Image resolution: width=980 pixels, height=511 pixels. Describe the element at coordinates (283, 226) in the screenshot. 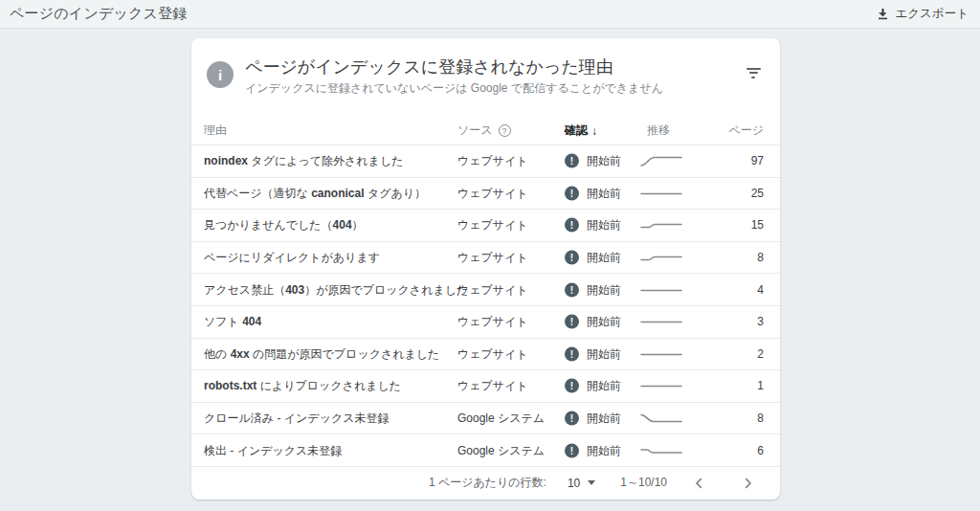

I see `reason-cell: 見つかりませんでした（404）` at that location.